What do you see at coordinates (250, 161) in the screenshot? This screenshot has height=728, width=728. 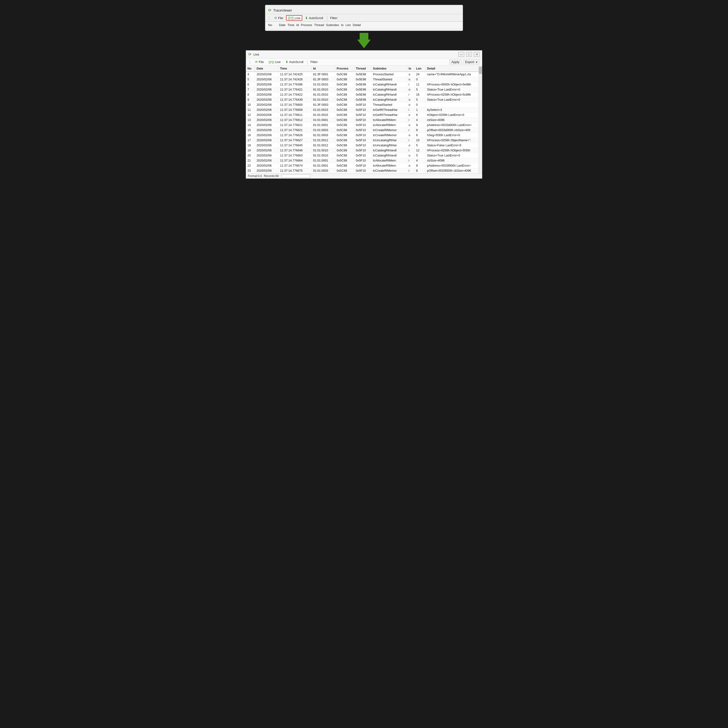 I see `cell-no: 21` at bounding box center [250, 161].